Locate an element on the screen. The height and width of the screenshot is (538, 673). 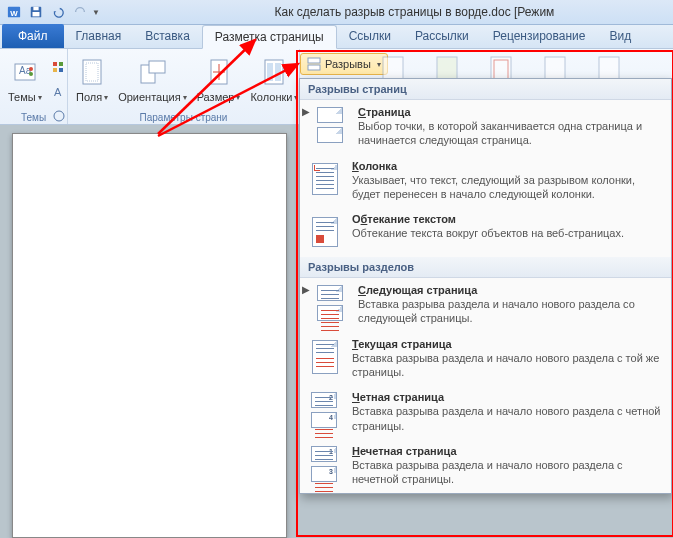
column-break-icon is located at coordinates (325, 179).